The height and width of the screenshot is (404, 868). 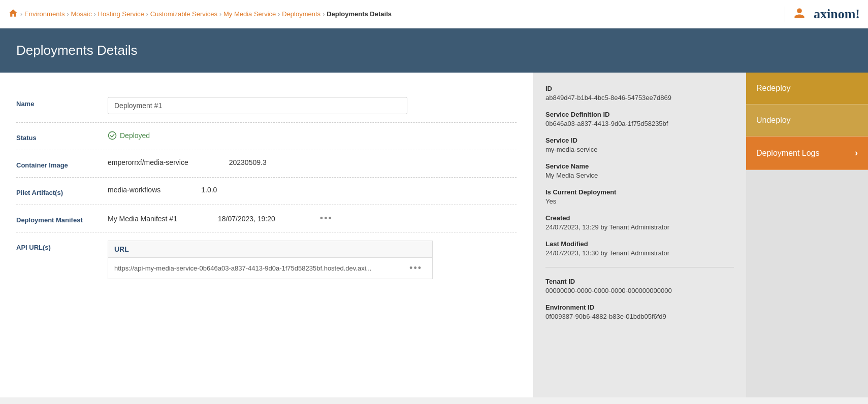 What do you see at coordinates (640, 88) in the screenshot?
I see `info-id-label: ID` at bounding box center [640, 88].